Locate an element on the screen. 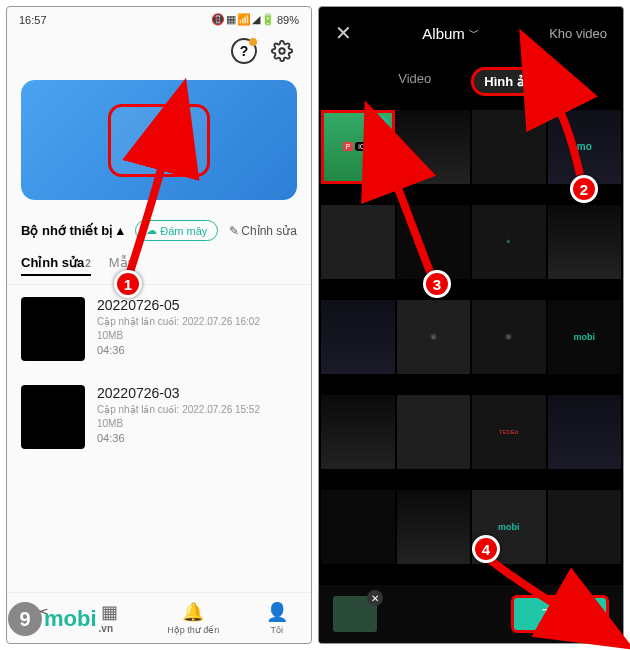  bell-icon: 🔔 is located at coordinates (193, 612).